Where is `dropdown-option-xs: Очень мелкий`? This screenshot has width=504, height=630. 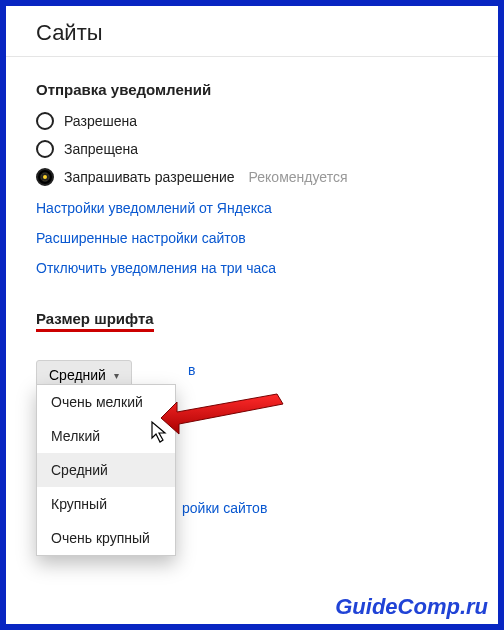 dropdown-option-xs: Очень мелкий is located at coordinates (106, 402).